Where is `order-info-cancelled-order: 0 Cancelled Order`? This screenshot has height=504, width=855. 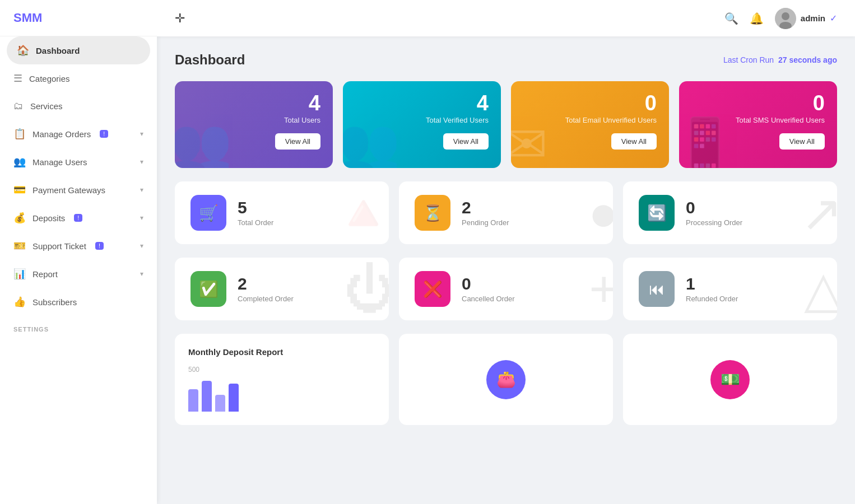 order-info-cancelled-order: 0 Cancelled Order is located at coordinates (489, 289).